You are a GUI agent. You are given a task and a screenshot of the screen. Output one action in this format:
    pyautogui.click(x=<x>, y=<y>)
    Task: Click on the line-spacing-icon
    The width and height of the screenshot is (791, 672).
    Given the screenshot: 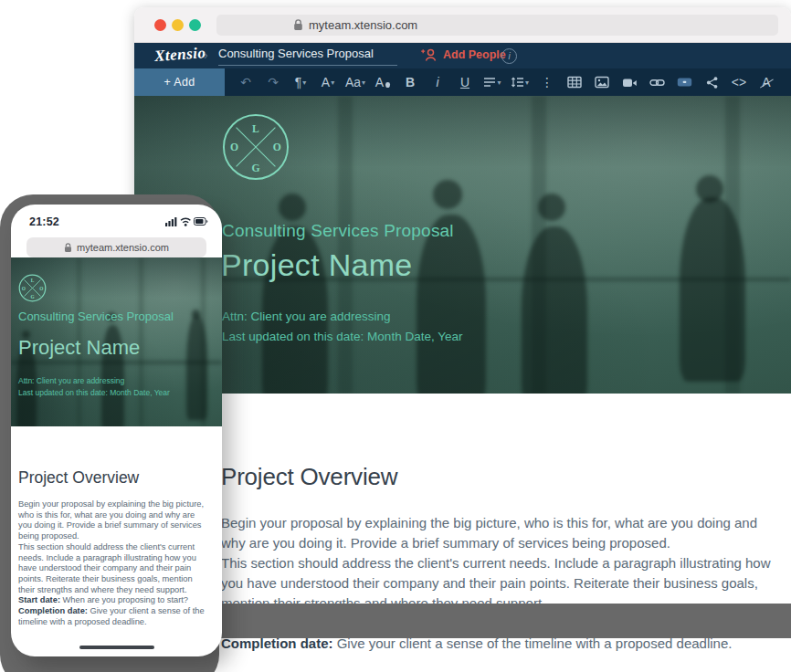 What is the action you would take?
    pyautogui.click(x=517, y=82)
    